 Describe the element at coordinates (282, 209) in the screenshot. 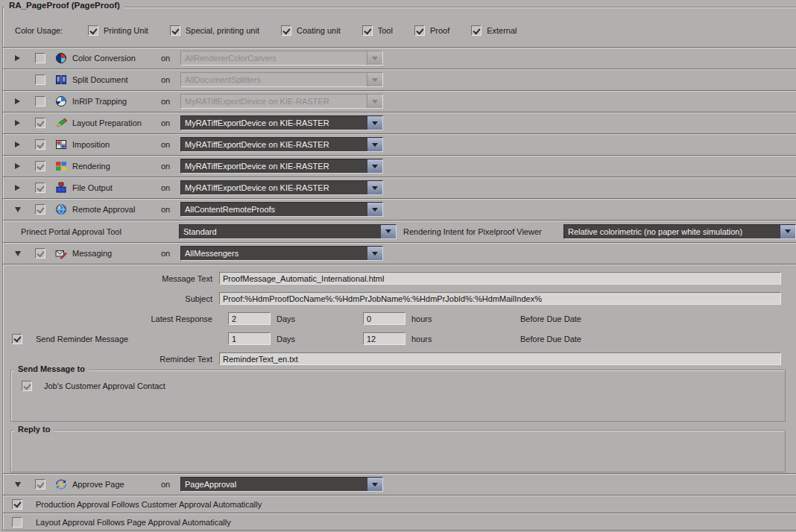

I see `remote-approval-template-dropdown: AllContentRemoteProofs` at that location.